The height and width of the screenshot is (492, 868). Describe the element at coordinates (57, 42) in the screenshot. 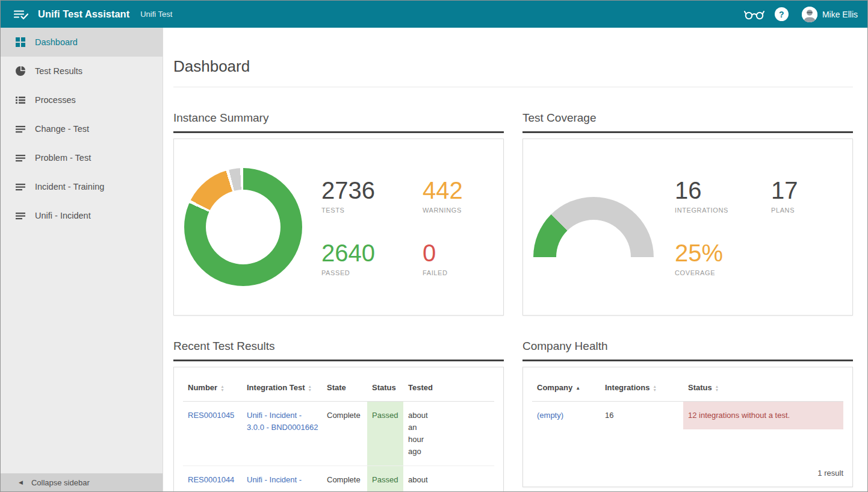

I see `sidebar-item-label: Dashboard` at that location.